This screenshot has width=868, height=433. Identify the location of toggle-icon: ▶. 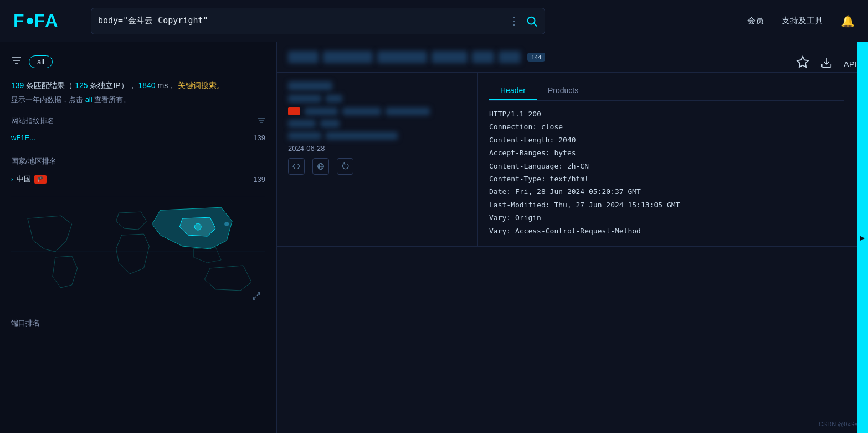
(862, 238).